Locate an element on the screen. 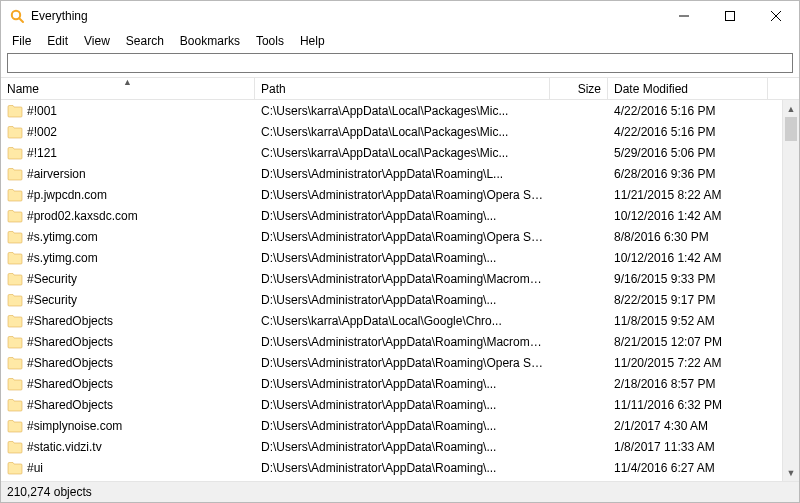 The height and width of the screenshot is (503, 800). scroll-down-icon: ▼ is located at coordinates (791, 472).